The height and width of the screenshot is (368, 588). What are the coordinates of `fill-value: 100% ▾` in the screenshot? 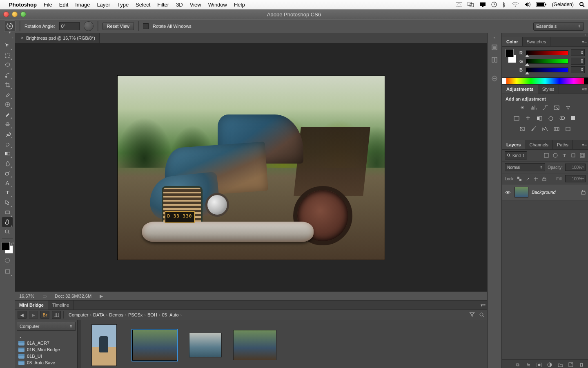 It's located at (575, 179).